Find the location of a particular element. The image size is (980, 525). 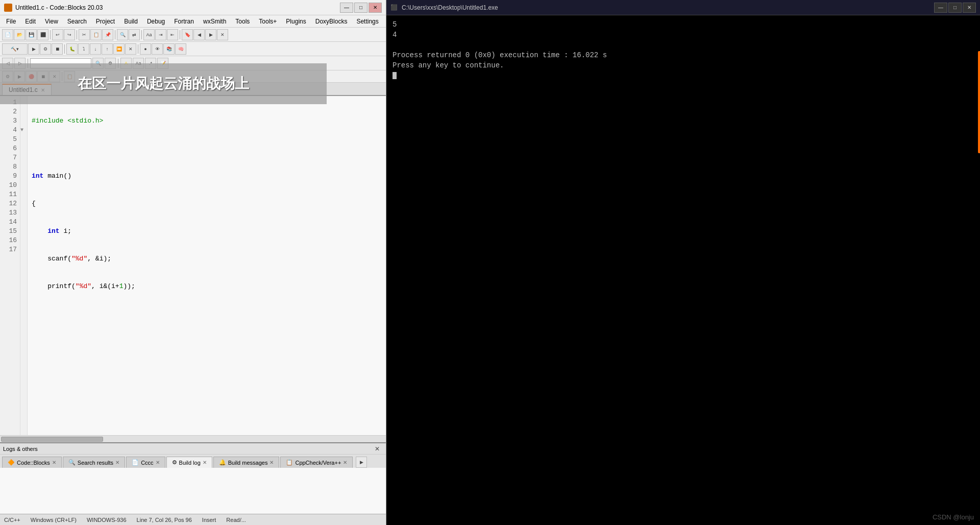

scrollbar-thumb is located at coordinates (52, 439).